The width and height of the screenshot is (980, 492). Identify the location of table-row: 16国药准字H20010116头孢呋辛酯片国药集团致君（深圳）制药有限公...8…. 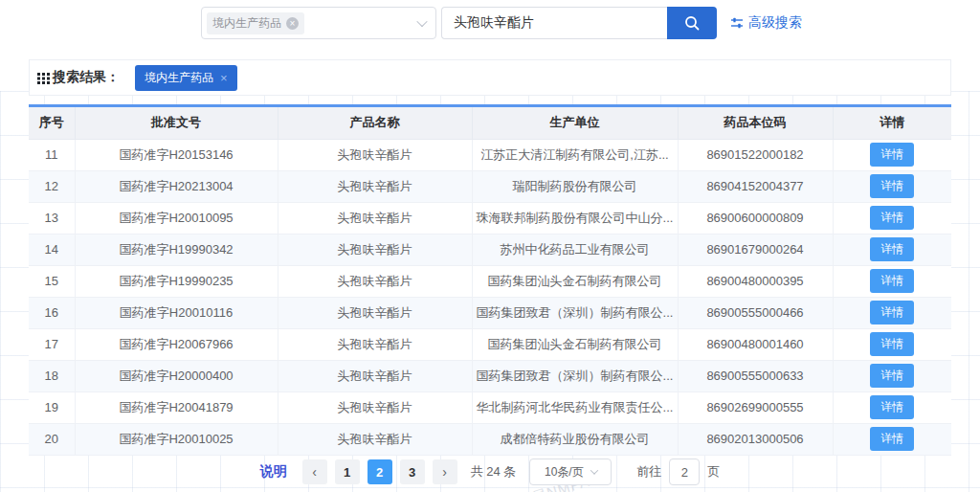
(490, 312).